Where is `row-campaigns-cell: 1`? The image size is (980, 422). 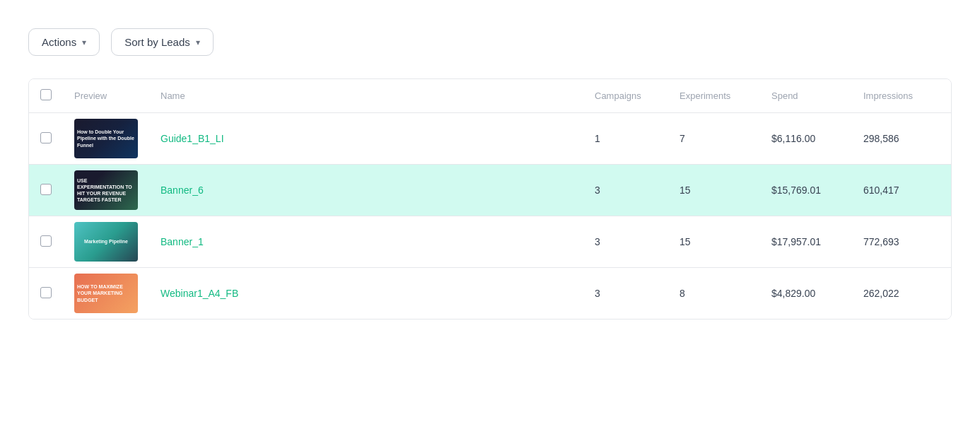
row-campaigns-cell: 1 is located at coordinates (626, 139).